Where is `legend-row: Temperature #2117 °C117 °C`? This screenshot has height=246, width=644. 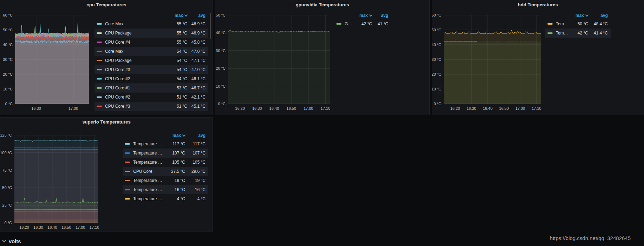 legend-row: Temperature #2117 °C117 °C is located at coordinates (165, 144).